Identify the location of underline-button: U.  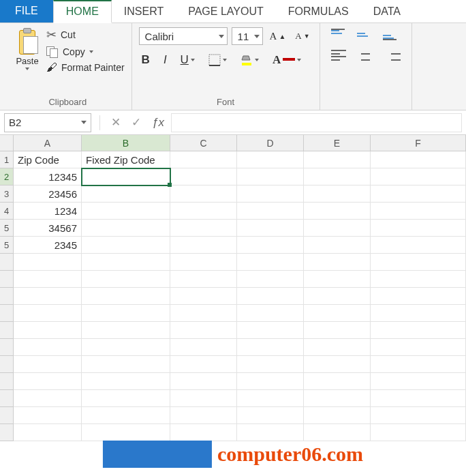
(188, 60).